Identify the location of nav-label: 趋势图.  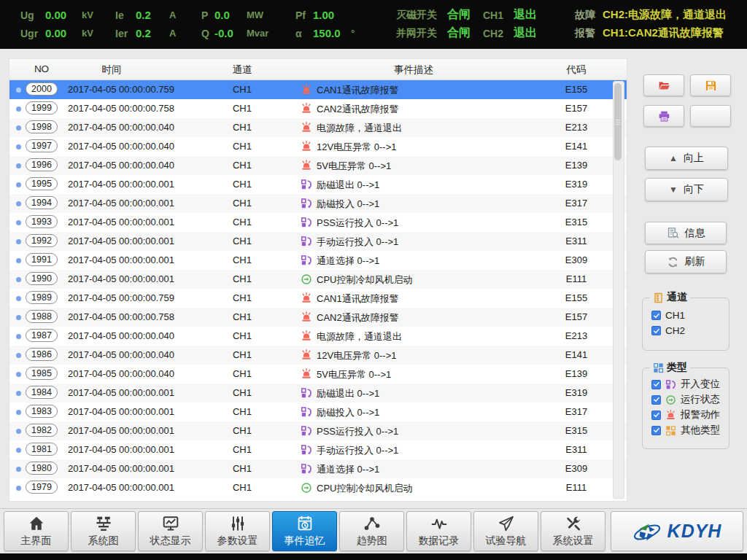
(372, 541).